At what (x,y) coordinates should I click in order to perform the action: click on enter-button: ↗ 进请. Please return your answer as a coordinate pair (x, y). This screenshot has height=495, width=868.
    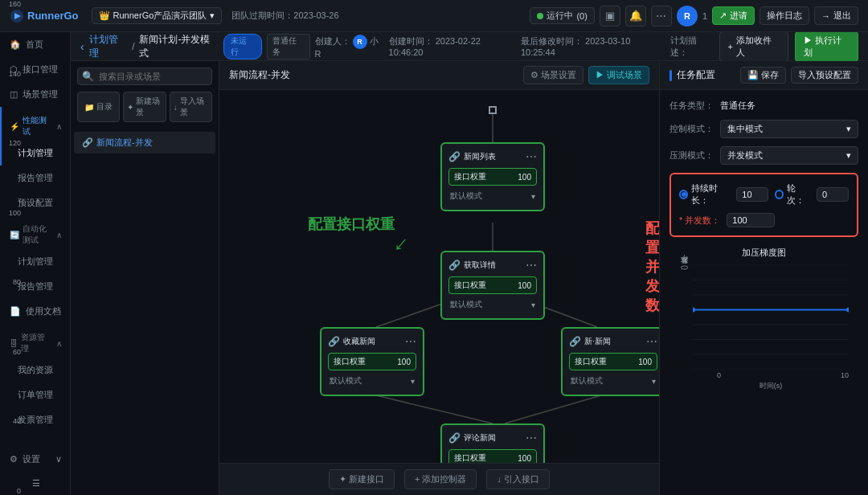
    Looking at the image, I should click on (733, 16).